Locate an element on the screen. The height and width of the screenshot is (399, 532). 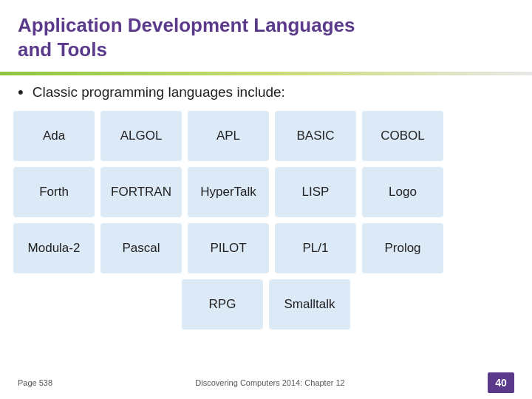
language-box: PILOT is located at coordinates (228, 248).